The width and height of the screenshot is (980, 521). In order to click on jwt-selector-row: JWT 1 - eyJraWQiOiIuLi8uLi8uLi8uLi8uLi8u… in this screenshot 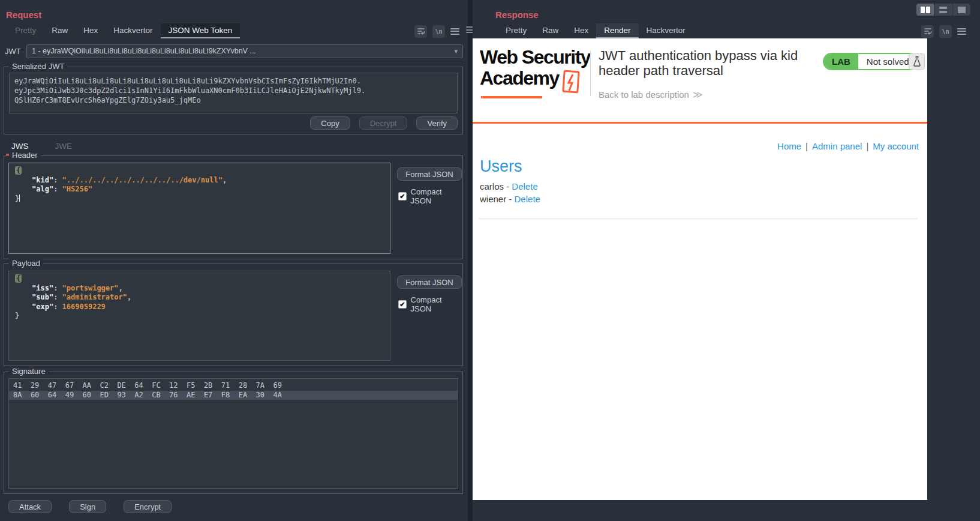, I will do `click(234, 51)`.